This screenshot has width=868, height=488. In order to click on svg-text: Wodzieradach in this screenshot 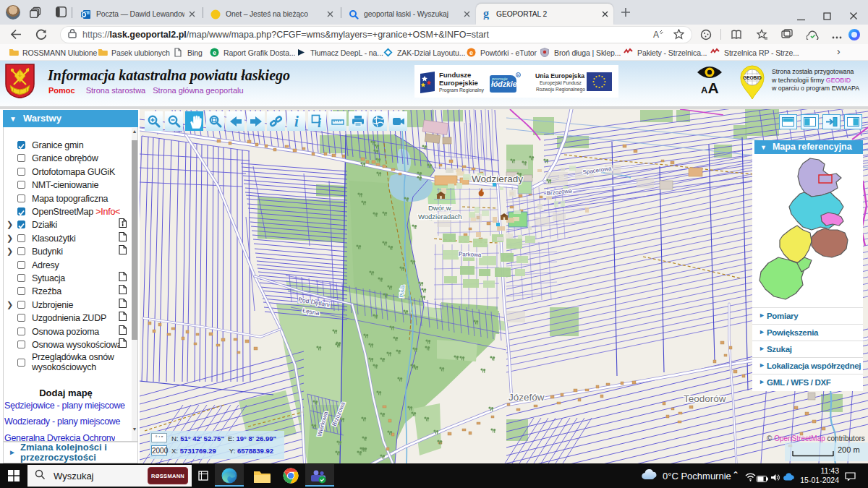, I will do `click(440, 217)`.